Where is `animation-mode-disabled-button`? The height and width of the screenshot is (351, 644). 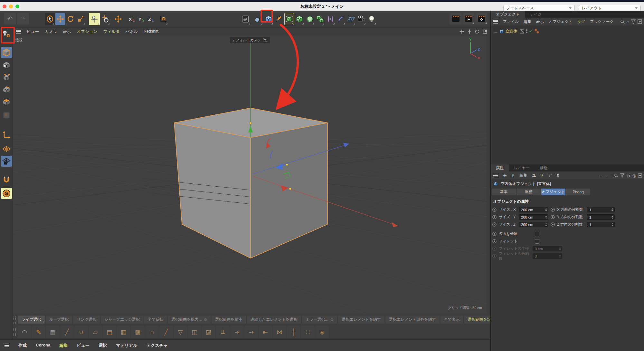
animation-mode-disabled-button is located at coordinates (6, 115).